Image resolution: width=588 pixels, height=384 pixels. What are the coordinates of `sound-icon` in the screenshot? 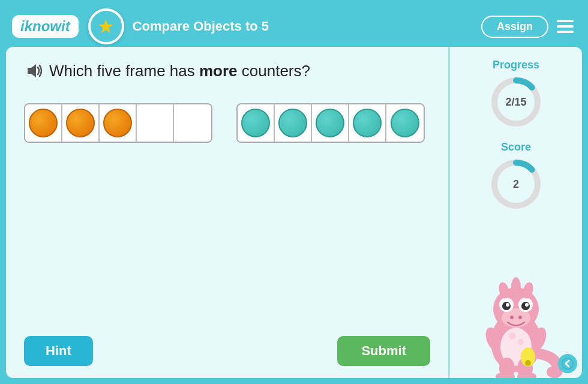 It's located at (34, 71).